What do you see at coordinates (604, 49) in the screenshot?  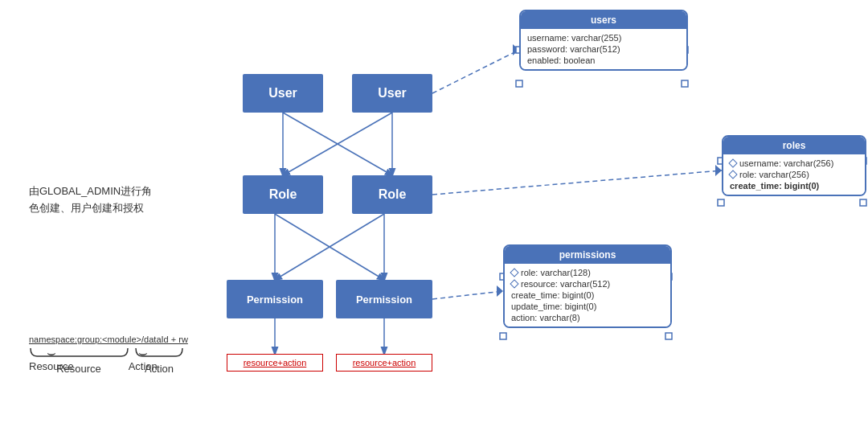 I see `users-table-body: username: varchar(255) password: varchar…` at bounding box center [604, 49].